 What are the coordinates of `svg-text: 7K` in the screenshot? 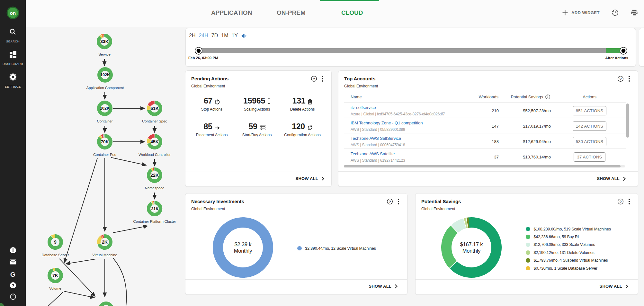 It's located at (55, 275).